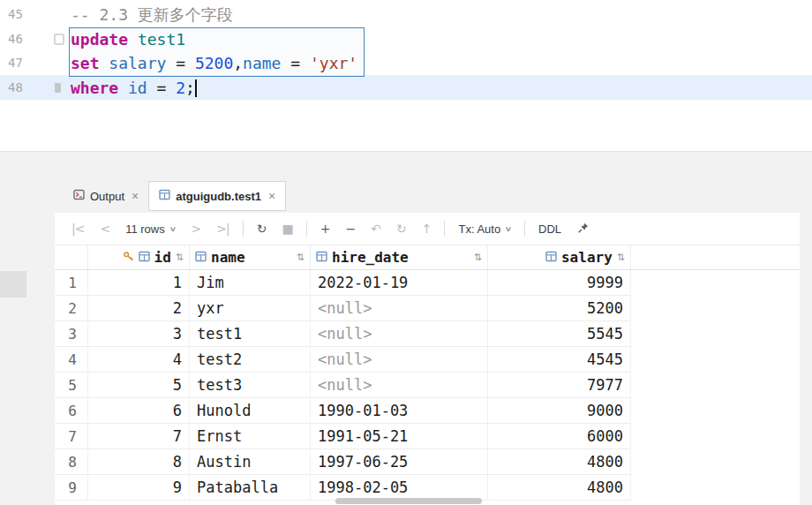 The width and height of the screenshot is (812, 505). Describe the element at coordinates (427, 229) in the screenshot. I see `submit-button: ↑` at that location.